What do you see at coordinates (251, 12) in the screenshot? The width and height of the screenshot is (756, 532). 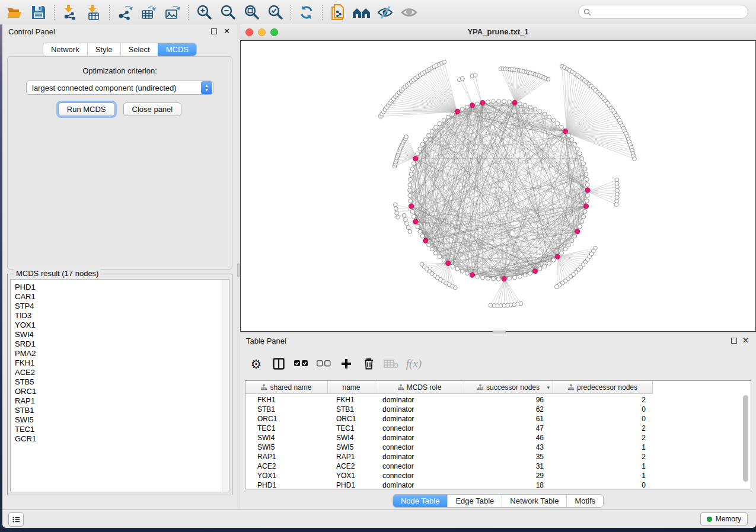 I see `zoom-fit-button` at bounding box center [251, 12].